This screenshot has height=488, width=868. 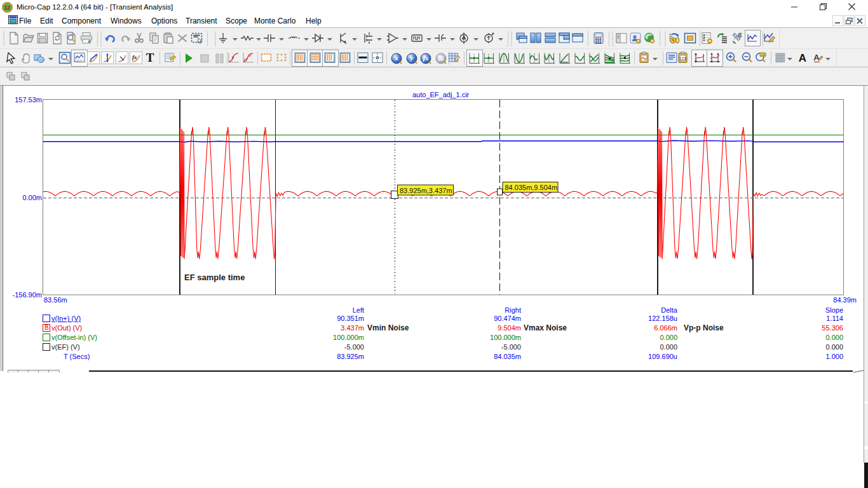 What do you see at coordinates (426, 191) in the screenshot?
I see `svg-text: 83.925m,3.437m` at bounding box center [426, 191].